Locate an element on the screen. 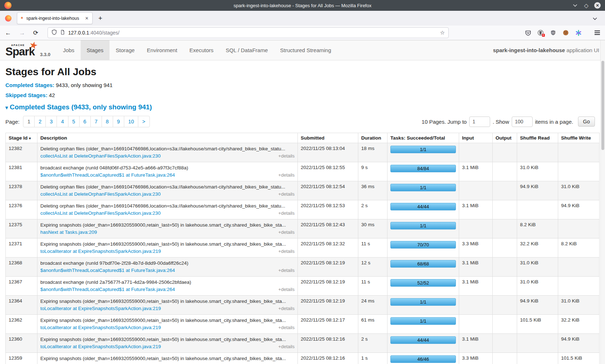 Image resolution: width=605 pixels, height=364 pixels. output-cell is located at coordinates (505, 153).